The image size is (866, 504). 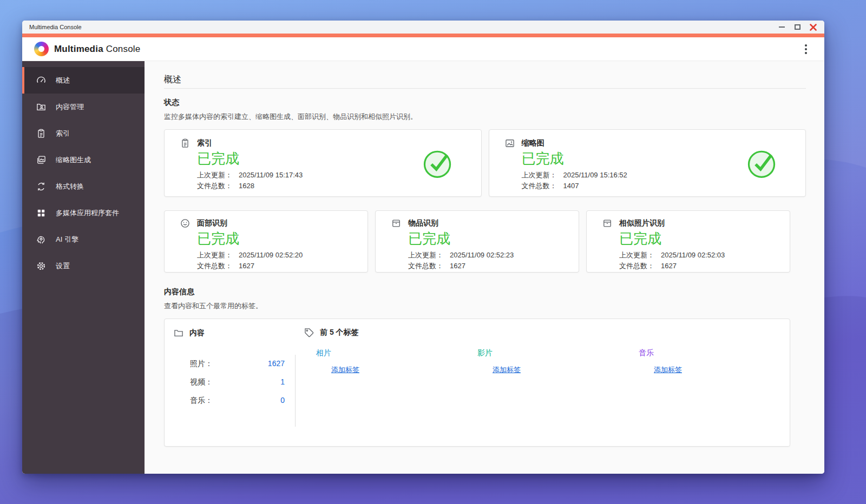 I want to click on object-box-icon, so click(x=396, y=223).